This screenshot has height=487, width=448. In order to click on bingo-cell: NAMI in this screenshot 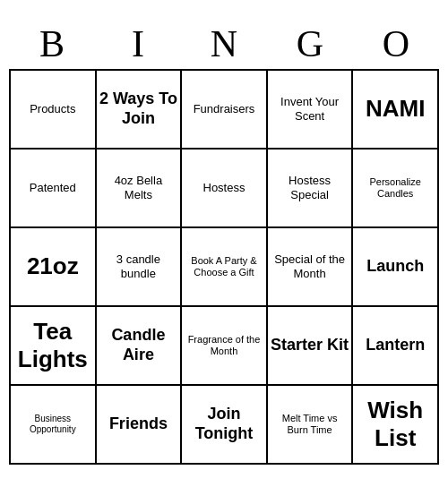, I will do `click(396, 110)`.